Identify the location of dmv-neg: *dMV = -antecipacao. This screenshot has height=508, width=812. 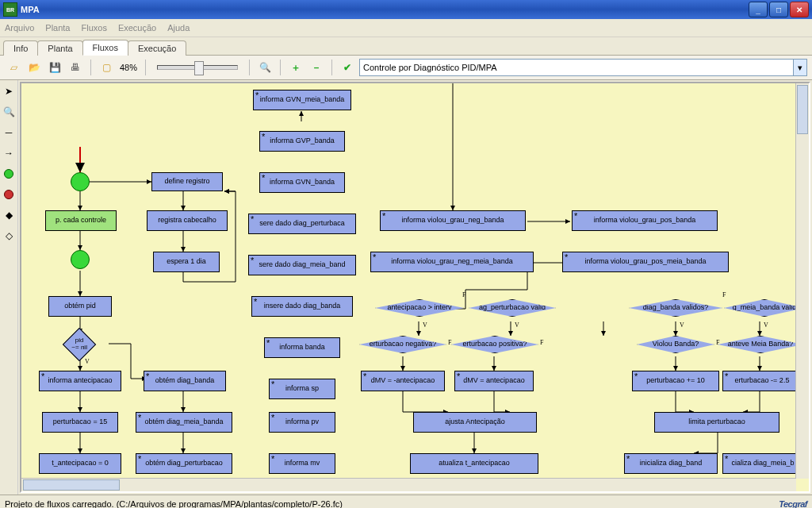
(403, 381).